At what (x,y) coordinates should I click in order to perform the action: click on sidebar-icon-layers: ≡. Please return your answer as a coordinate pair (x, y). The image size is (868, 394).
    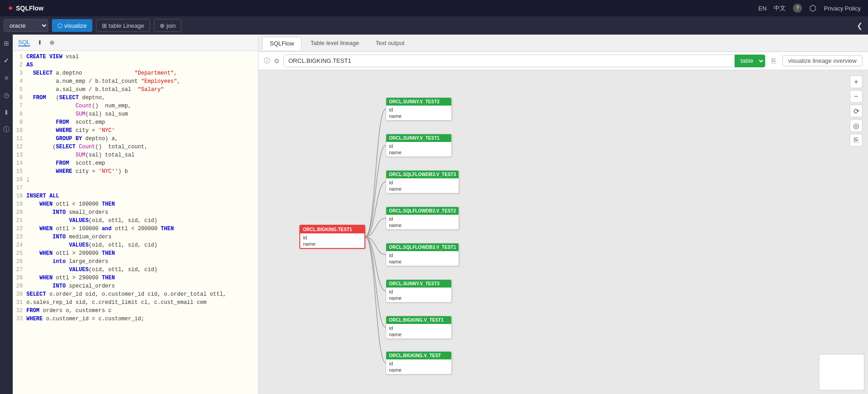
    Looking at the image, I should click on (6, 78).